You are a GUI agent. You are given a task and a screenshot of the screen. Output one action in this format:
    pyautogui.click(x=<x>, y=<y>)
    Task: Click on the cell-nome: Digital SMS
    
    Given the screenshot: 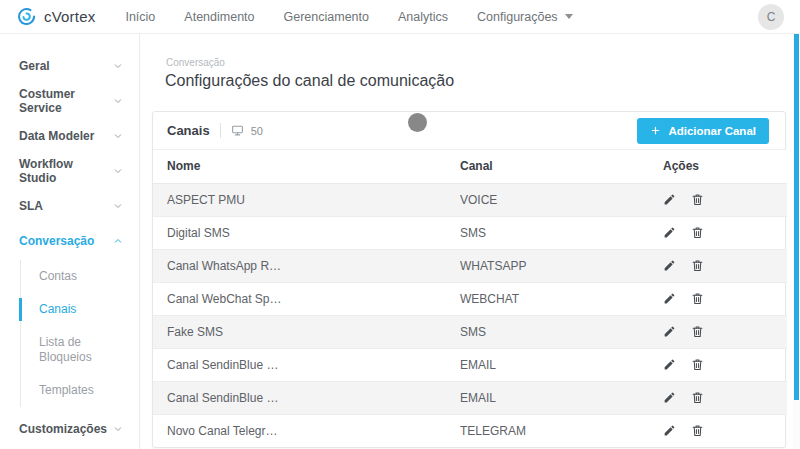 What is the action you would take?
    pyautogui.click(x=300, y=232)
    